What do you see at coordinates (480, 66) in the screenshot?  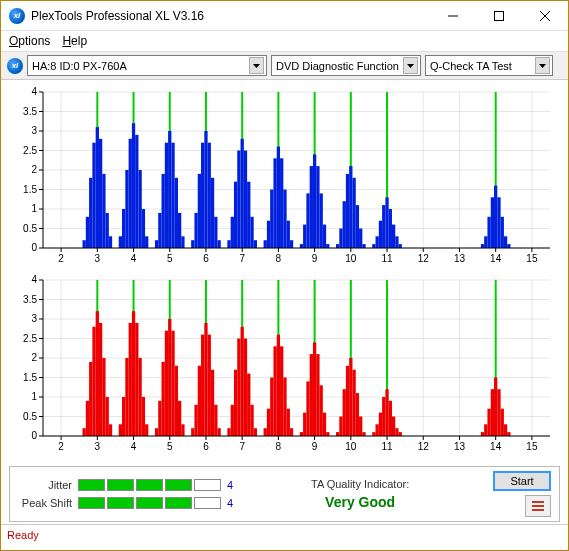 I see `test-select-value: Q-Check TA Test` at bounding box center [480, 66].